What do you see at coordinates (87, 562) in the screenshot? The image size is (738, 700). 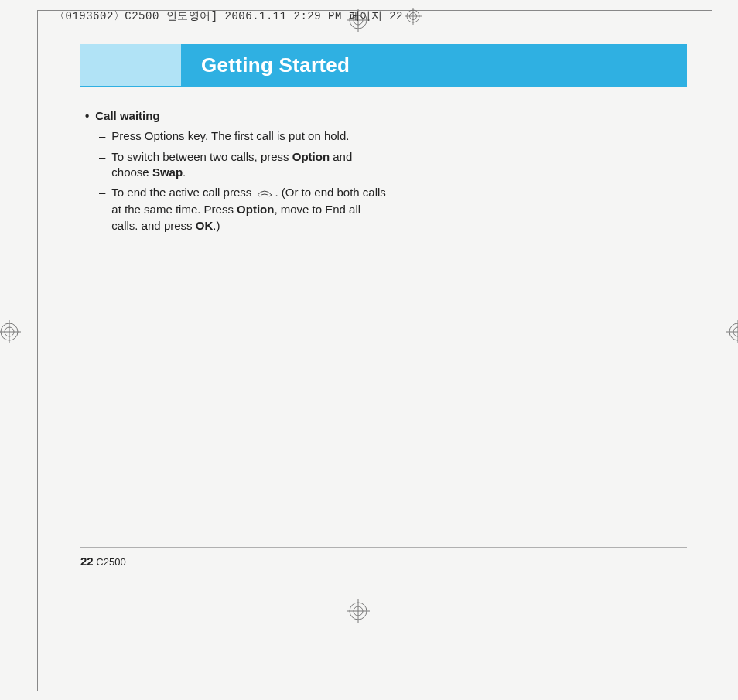 I see `page-number: 22` at bounding box center [87, 562].